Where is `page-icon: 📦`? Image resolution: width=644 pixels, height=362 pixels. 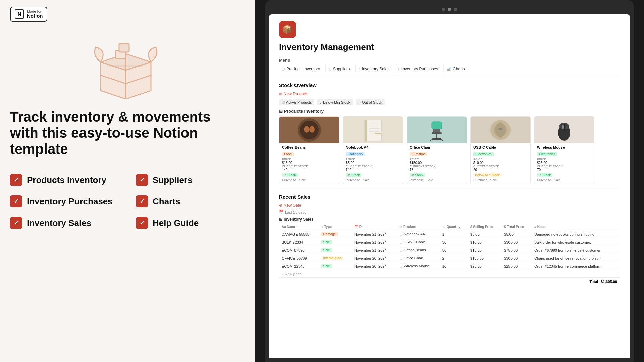 page-icon: 📦 is located at coordinates (287, 29).